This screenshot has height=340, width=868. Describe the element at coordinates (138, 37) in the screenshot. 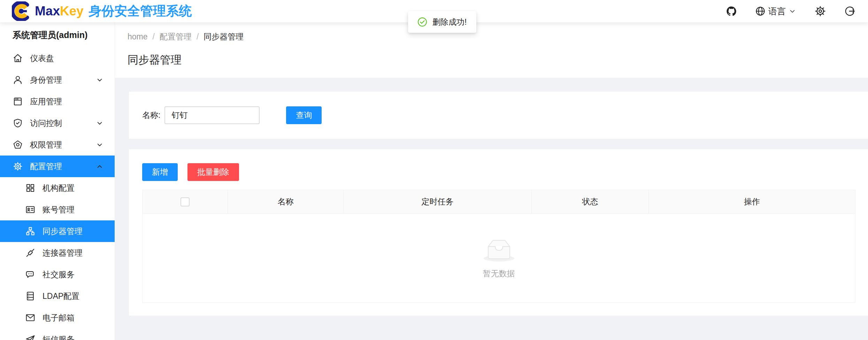

I see `breadcrumb-item-0: home` at that location.